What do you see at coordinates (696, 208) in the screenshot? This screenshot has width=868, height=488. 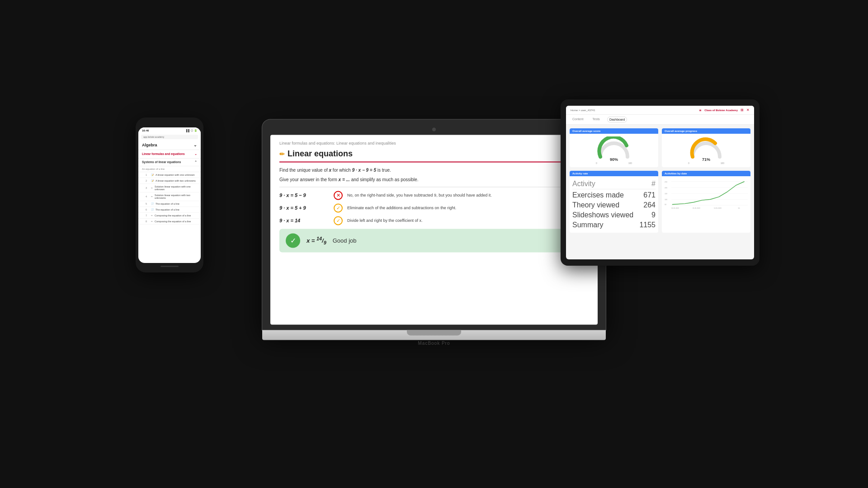 I see `svg-text: 05-05-2020` at bounding box center [696, 208].